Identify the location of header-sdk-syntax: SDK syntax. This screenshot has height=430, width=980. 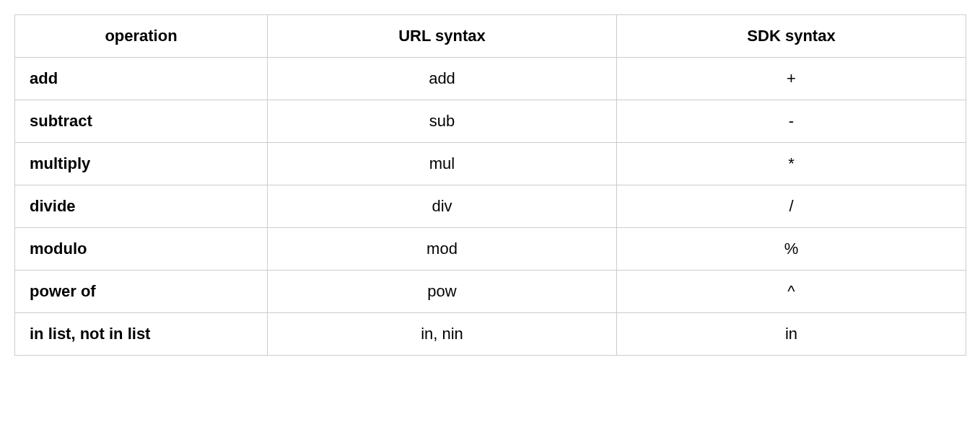
(792, 36).